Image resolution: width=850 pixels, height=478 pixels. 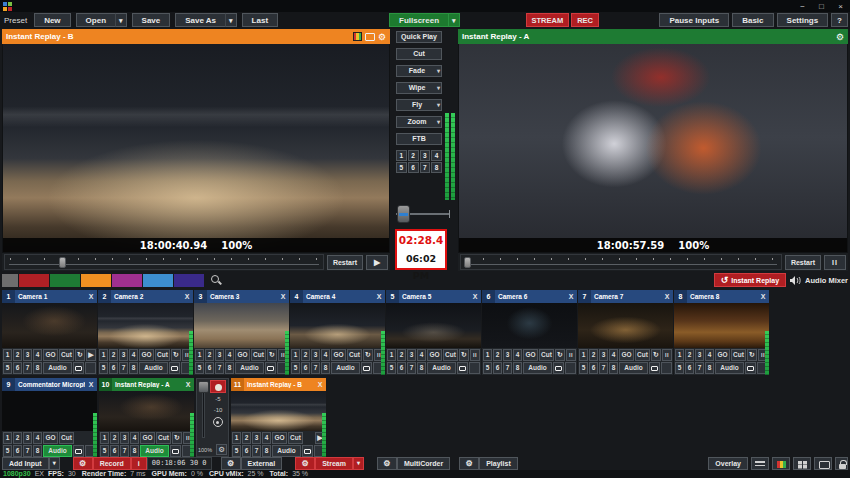 What do you see at coordinates (835, 262) in the screenshot?
I see `program-pause-button: II` at bounding box center [835, 262].